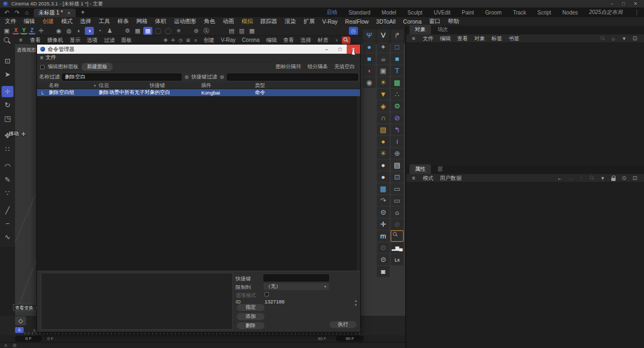  Describe the element at coordinates (383, 35) in the screenshot. I see `vray-logo-icon: V` at that location.